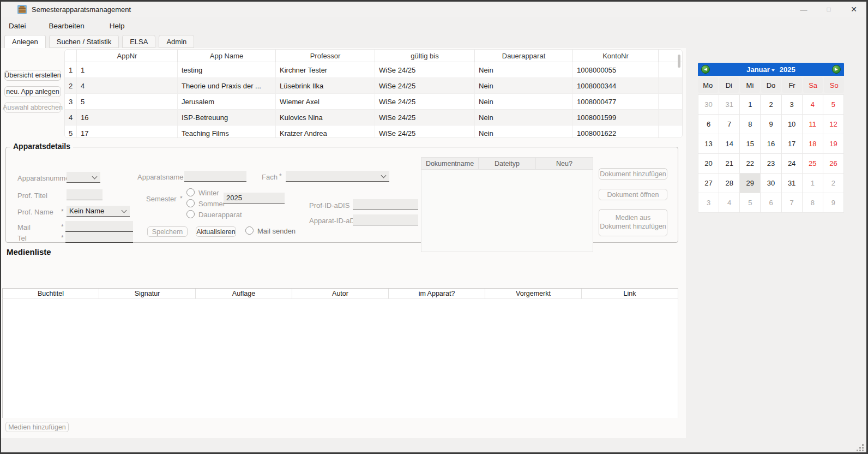 The image size is (868, 454). What do you see at coordinates (385, 205) in the screenshot?
I see `prof-id-adis-field` at bounding box center [385, 205].